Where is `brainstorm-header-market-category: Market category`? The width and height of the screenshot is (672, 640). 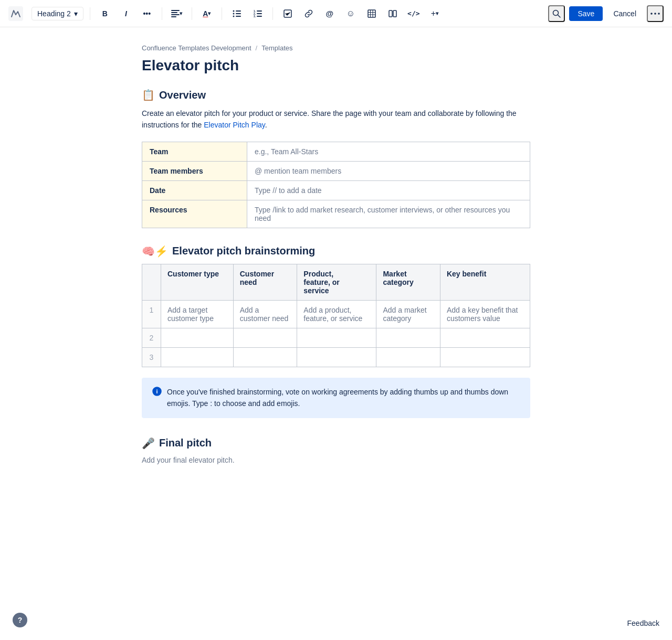
brainstorm-header-market-category: Market category is located at coordinates (408, 282).